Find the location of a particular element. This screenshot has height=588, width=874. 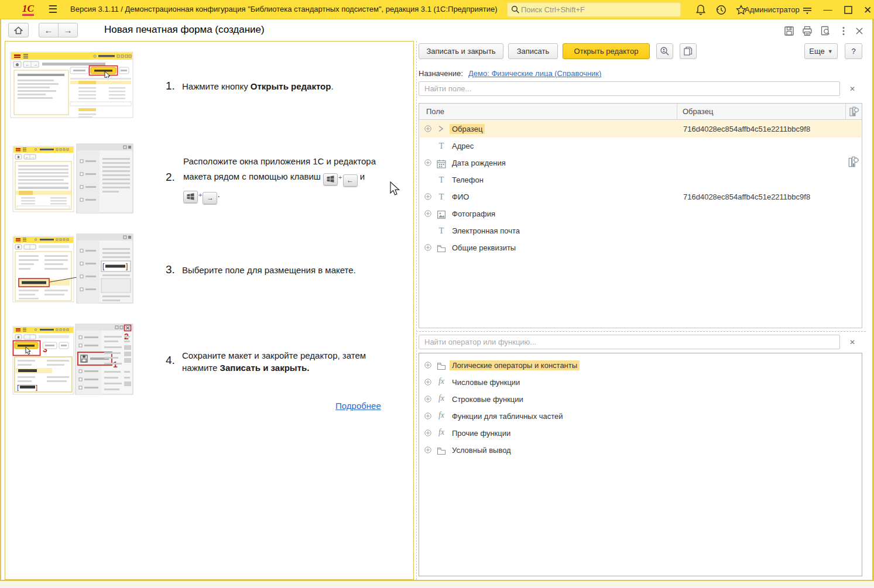

row-label: Дата рождения is located at coordinates (479, 163).